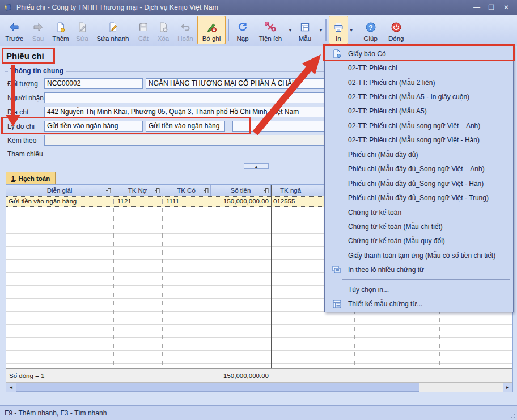 This screenshot has height=420, width=517. What do you see at coordinates (419, 83) in the screenshot?
I see `menu-item: 02-TT: Phiếu chi (Mẫu 2 liên)` at bounding box center [419, 83].